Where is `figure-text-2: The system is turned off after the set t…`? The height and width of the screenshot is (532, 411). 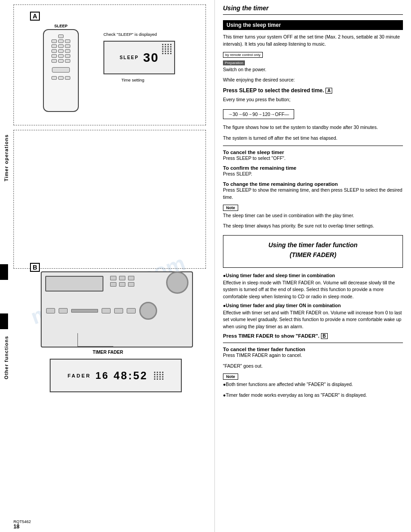 figure-text-2: The system is turned off after the set t… is located at coordinates (313, 138).